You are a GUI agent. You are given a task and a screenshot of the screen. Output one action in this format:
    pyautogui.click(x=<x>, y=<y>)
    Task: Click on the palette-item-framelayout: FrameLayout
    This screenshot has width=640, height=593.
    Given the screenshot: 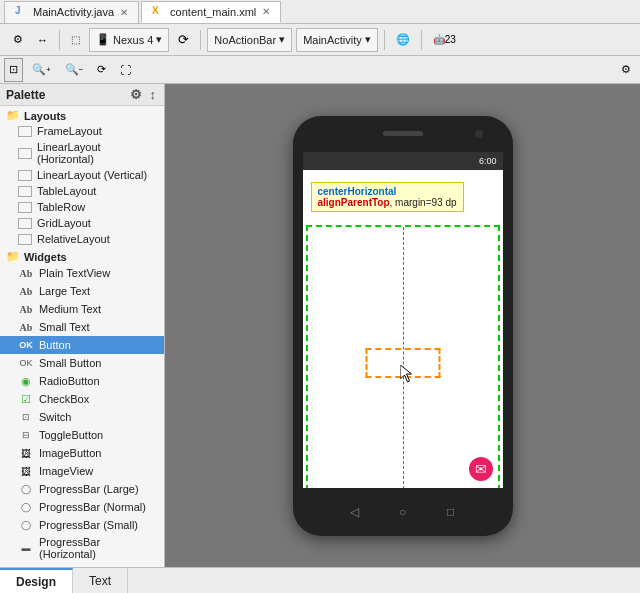 What is the action you would take?
    pyautogui.click(x=82, y=131)
    